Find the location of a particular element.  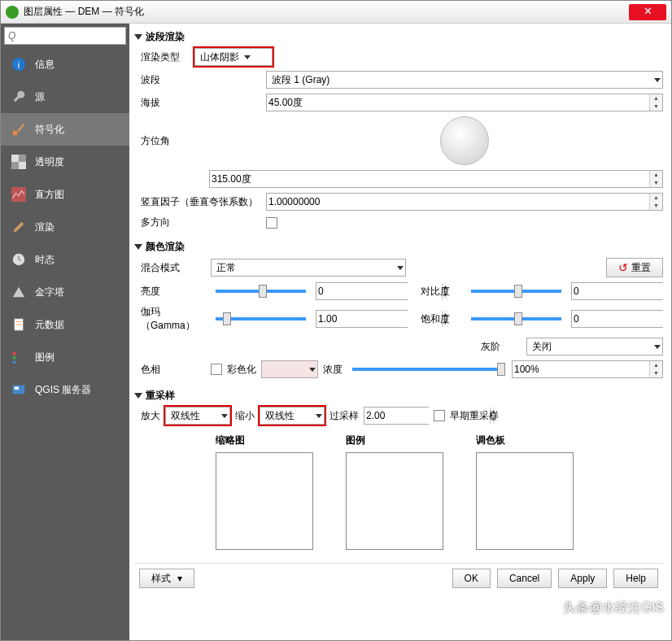

band-label: 波段 is located at coordinates (201, 80).